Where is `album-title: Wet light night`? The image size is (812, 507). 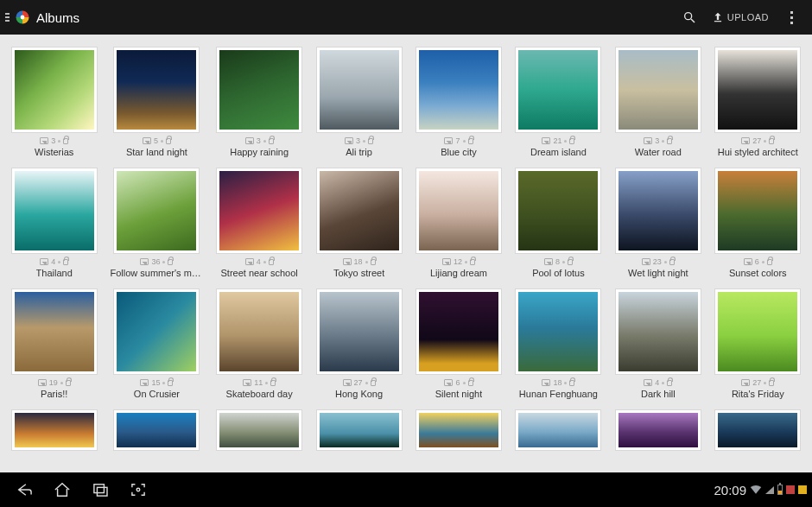
album-title: Wet light night is located at coordinates (658, 273).